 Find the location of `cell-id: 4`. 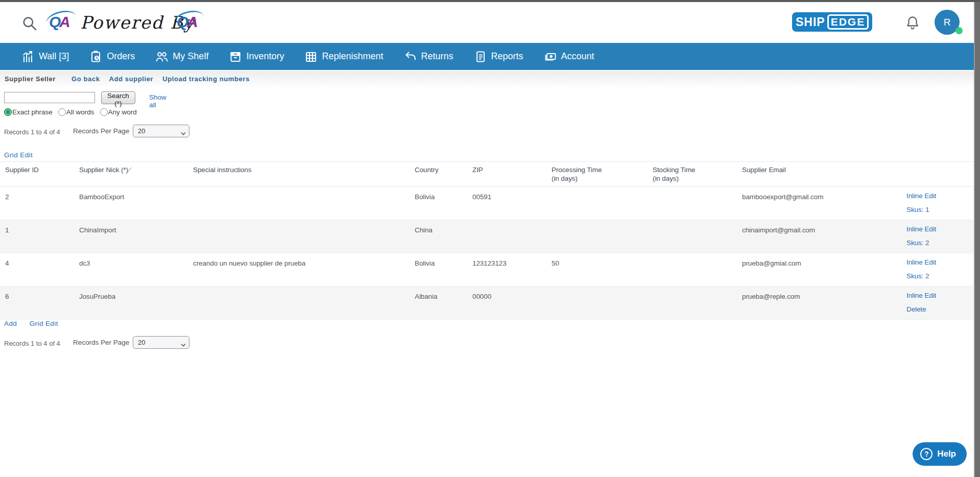

cell-id: 4 is located at coordinates (40, 270).